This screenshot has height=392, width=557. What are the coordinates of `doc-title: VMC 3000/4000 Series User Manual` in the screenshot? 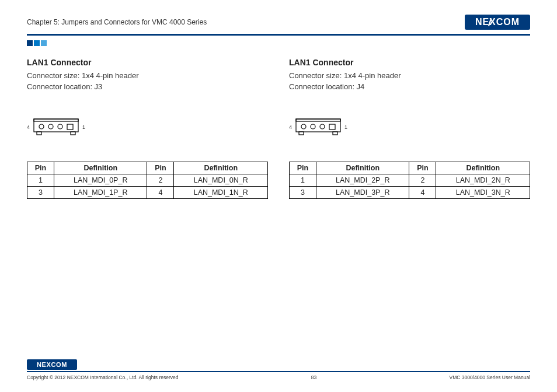 It's located at (490, 377).